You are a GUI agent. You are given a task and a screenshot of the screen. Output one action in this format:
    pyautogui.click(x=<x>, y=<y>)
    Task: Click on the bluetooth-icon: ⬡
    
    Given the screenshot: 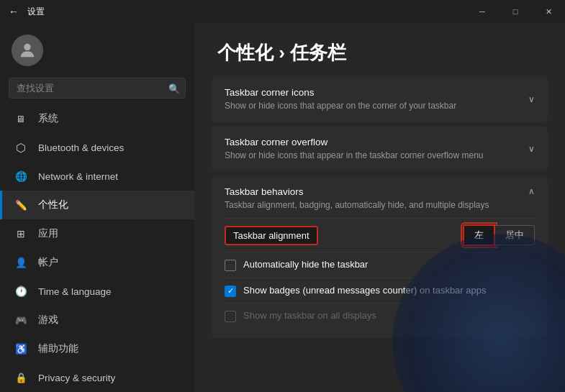 What is the action you would take?
    pyautogui.click(x=21, y=147)
    